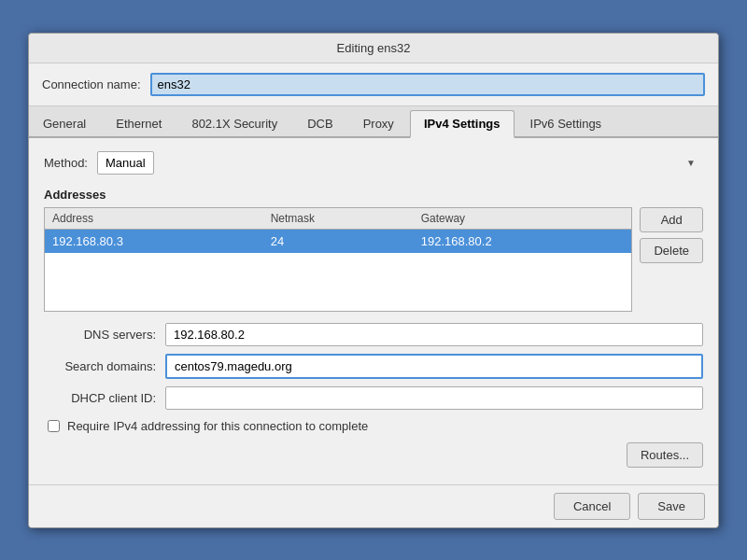 This screenshot has width=747, height=560. Describe the element at coordinates (434, 398) in the screenshot. I see `dhcp-client-id-input` at that location.